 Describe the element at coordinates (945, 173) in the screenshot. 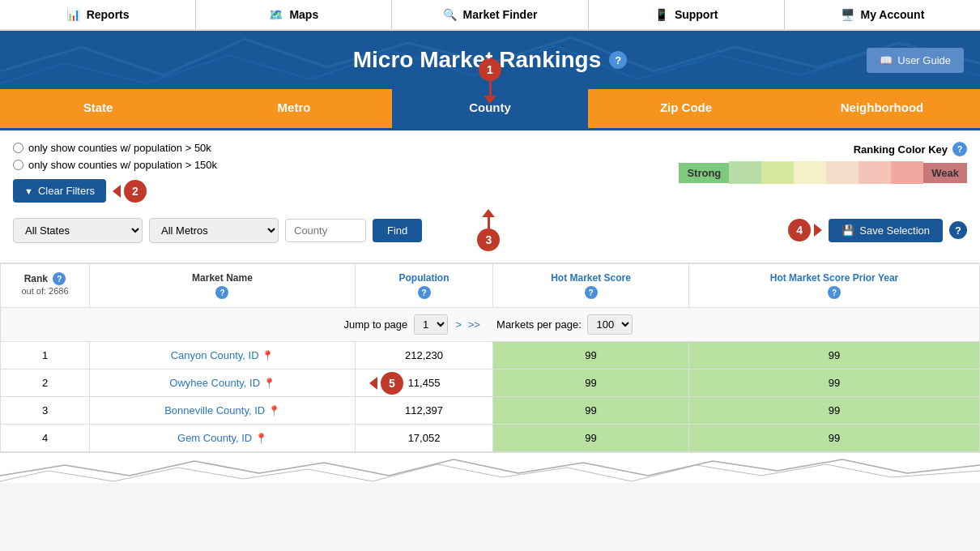

I see `color-key-weak: Weak` at that location.